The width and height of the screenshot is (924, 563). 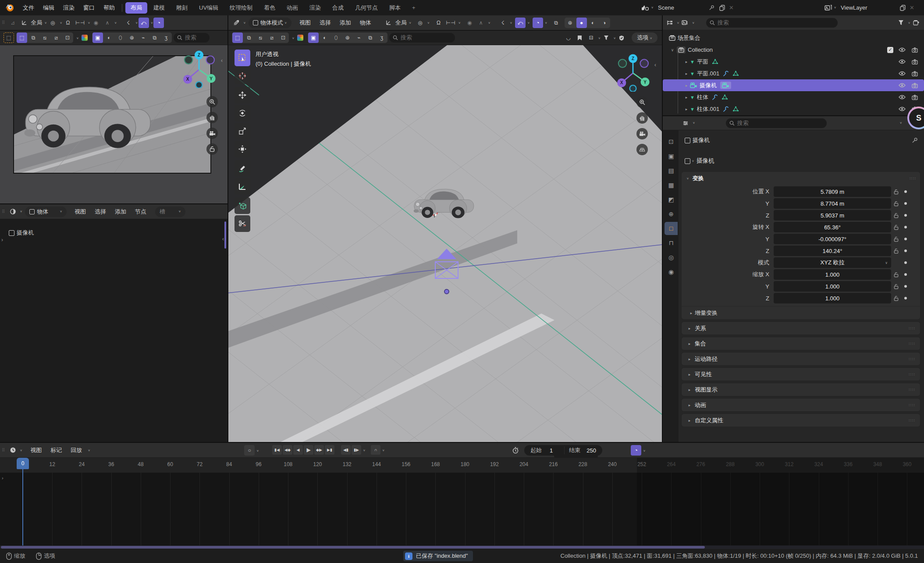 I want to click on workspace-tab: 建模, so click(x=159, y=8).